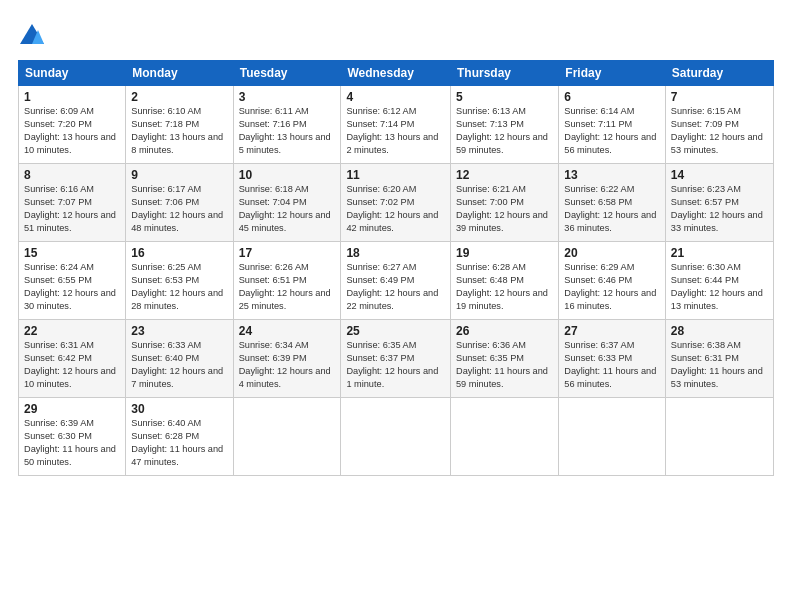  I want to click on weekday-header-cell: Monday, so click(180, 74).